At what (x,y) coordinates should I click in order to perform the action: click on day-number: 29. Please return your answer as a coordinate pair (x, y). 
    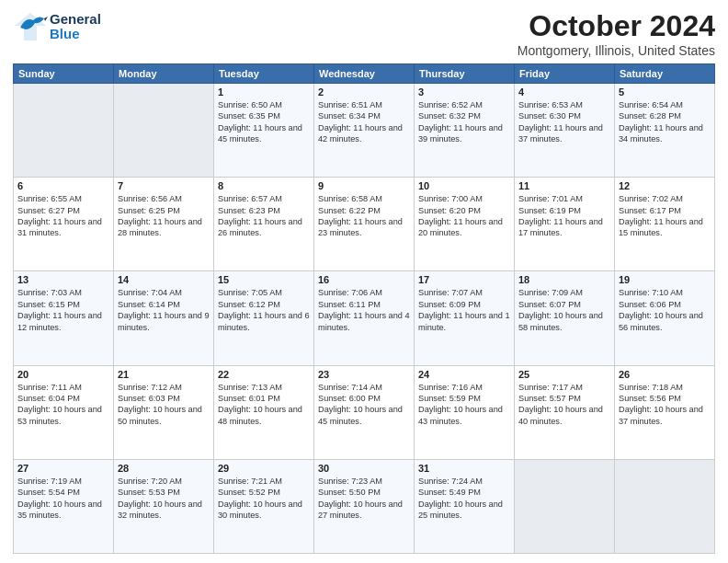
    Looking at the image, I should click on (264, 468).